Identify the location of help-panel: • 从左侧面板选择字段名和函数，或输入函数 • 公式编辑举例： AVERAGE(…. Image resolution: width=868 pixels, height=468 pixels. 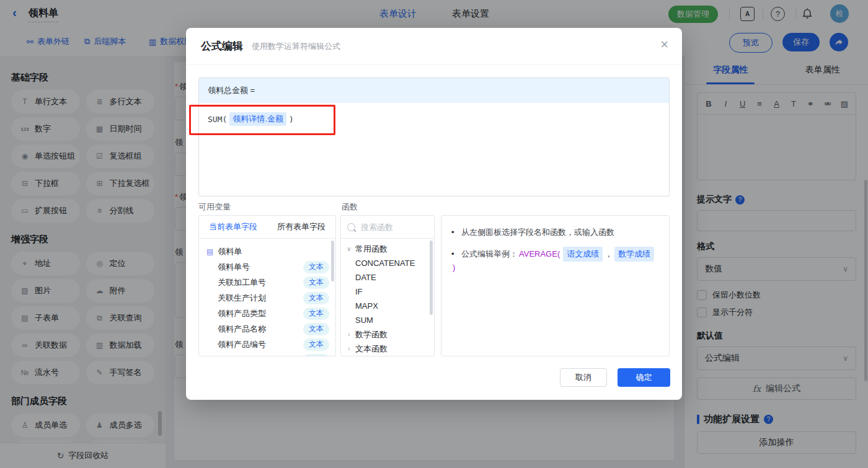
(556, 286).